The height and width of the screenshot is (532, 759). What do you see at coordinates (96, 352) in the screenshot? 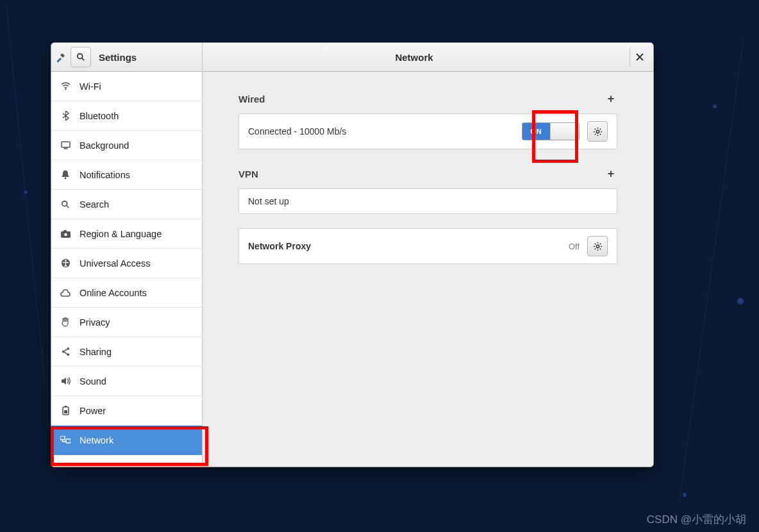
I see `sidebar-label: Sharing` at bounding box center [96, 352].